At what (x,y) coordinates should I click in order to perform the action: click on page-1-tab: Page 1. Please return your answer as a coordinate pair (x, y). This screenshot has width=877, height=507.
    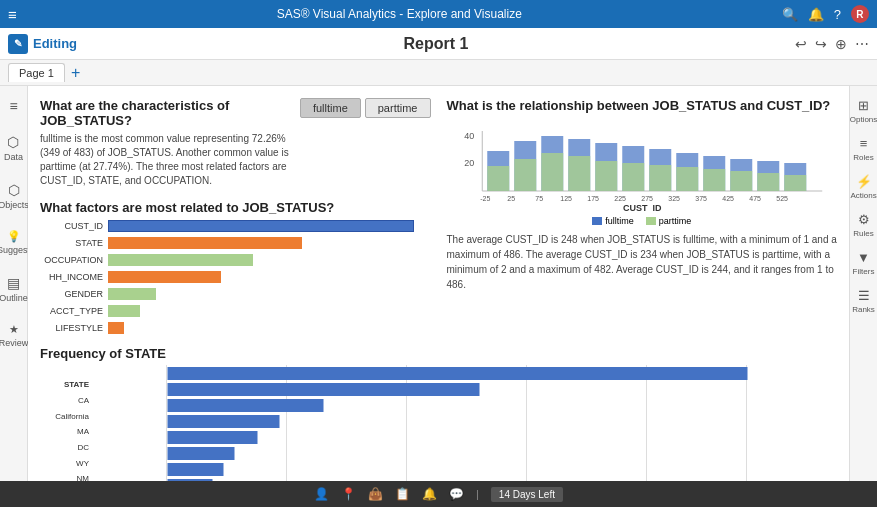
    Looking at the image, I should click on (36, 72).